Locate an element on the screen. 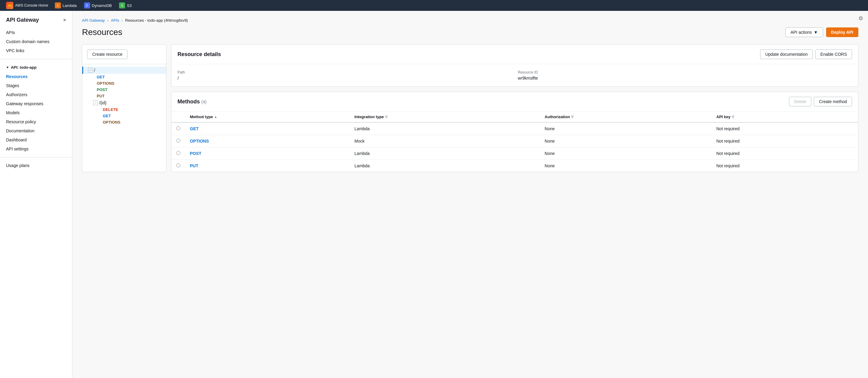 The height and width of the screenshot is (378, 868). page-header: Resources API actions ▼ Deploy API is located at coordinates (470, 32).